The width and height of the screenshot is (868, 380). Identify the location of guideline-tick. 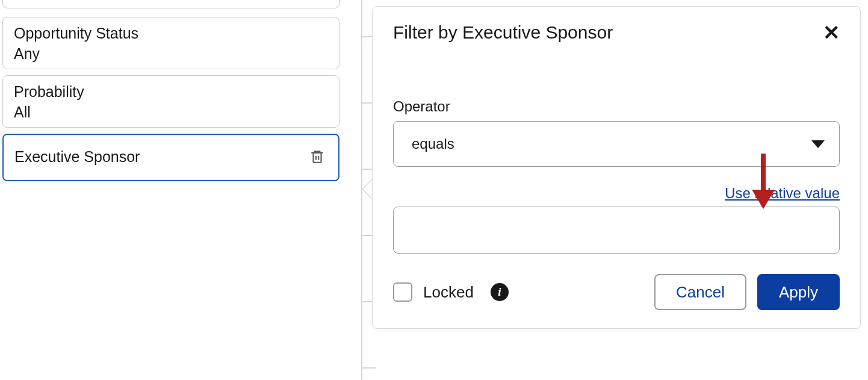
(368, 368).